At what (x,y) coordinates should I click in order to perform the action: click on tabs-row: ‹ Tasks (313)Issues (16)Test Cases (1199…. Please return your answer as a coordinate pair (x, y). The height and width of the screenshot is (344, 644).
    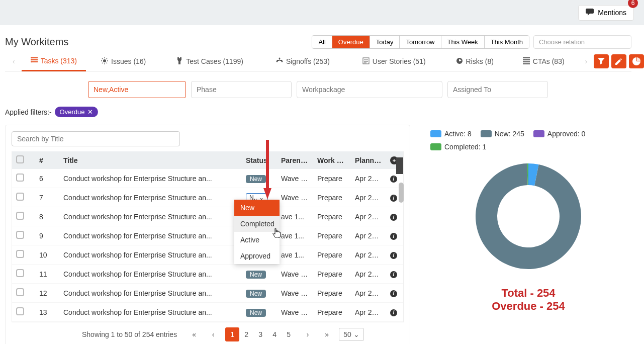
    Looking at the image, I should click on (318, 61).